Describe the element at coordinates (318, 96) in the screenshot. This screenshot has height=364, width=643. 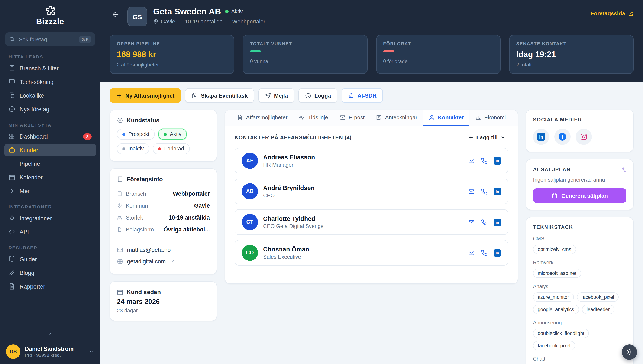
I see `log-button: Logga` at that location.